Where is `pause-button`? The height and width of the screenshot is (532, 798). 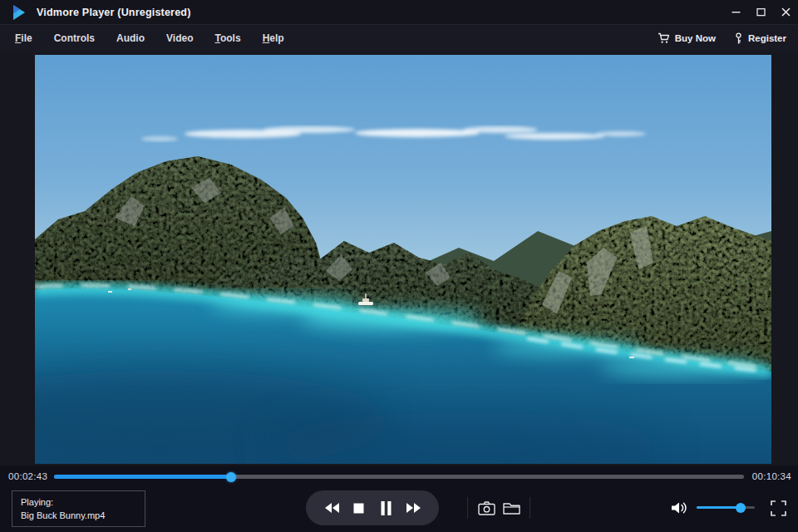
pause-button is located at coordinates (387, 508).